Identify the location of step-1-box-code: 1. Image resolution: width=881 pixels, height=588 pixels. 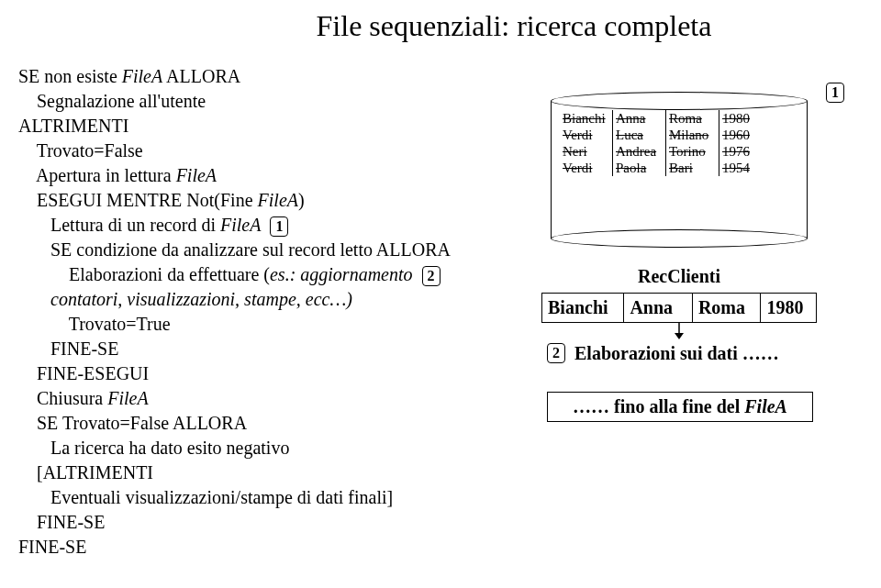
(279, 227).